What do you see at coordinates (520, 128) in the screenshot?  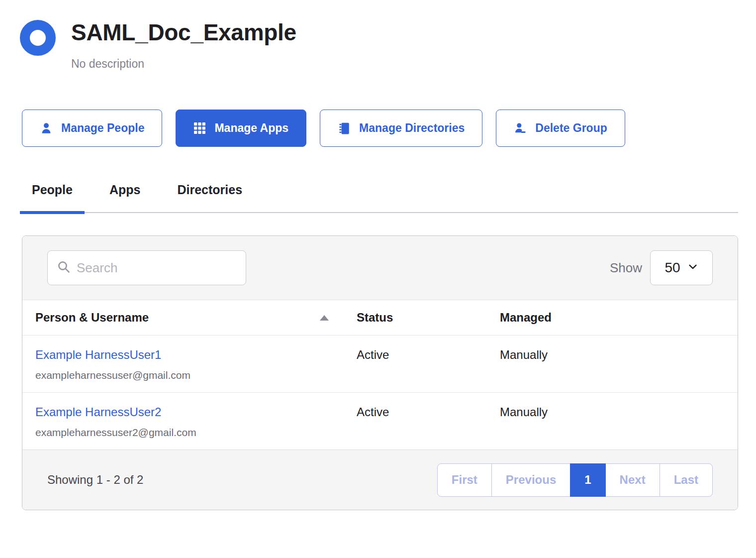 I see `person-remove-icon` at bounding box center [520, 128].